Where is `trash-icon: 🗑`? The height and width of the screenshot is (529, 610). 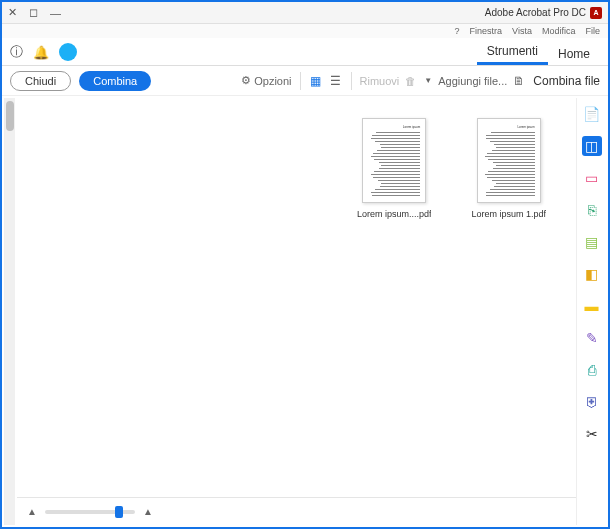
trash-icon: 🗑 is located at coordinates (410, 81).